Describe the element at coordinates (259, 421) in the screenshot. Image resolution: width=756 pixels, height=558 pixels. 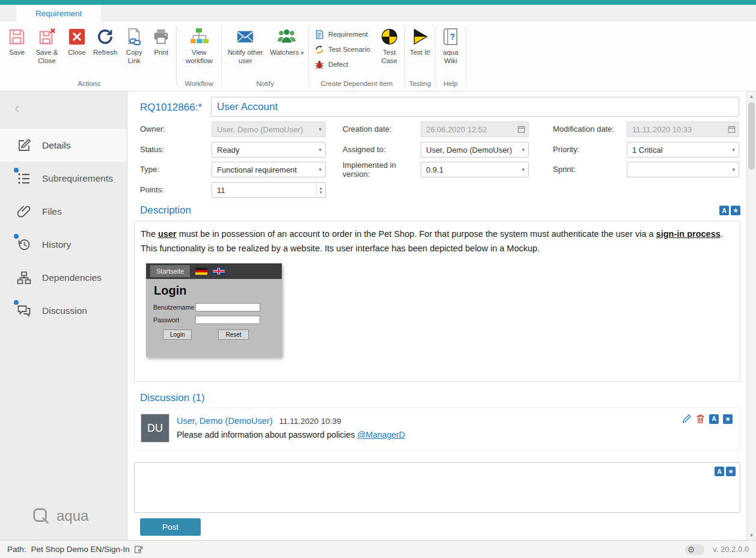
I see `comment-author-row: User, Demo (DemoUser) 11.11.2020 10:39` at that location.